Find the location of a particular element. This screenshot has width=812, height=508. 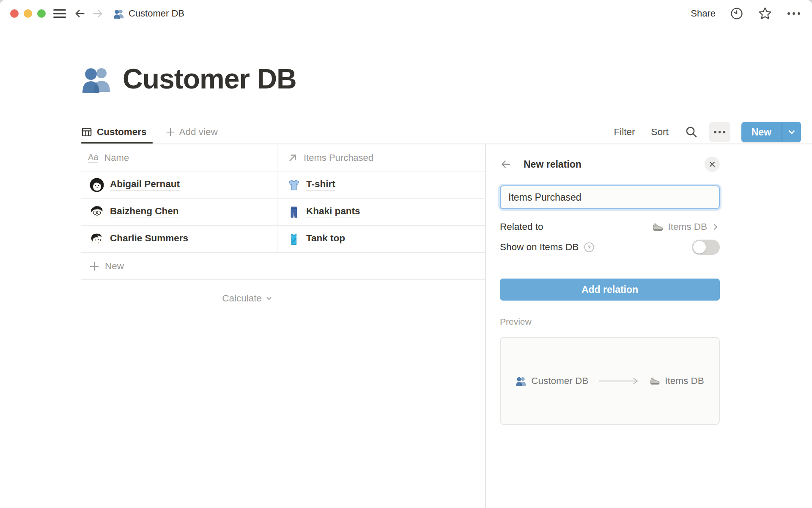

new-row-label: New is located at coordinates (114, 266).